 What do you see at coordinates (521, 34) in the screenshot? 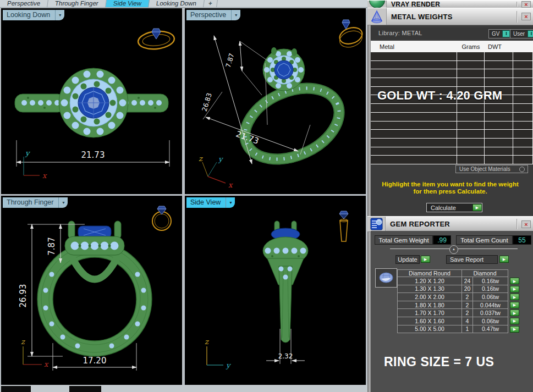
I see `user-toggle-button: User I` at bounding box center [521, 34].